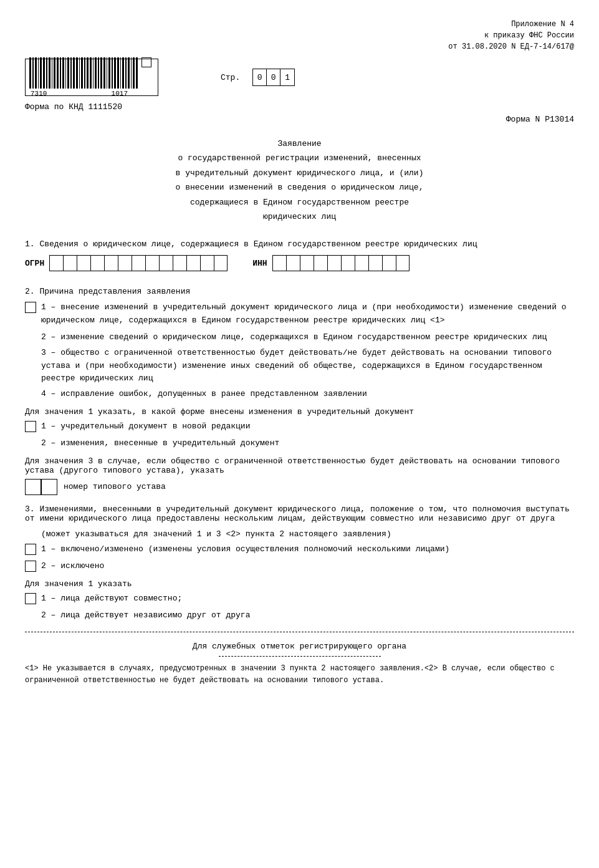 This screenshot has width=599, height=868. What do you see at coordinates (138, 263) in the screenshot?
I see `ogrn-cells` at bounding box center [138, 263].